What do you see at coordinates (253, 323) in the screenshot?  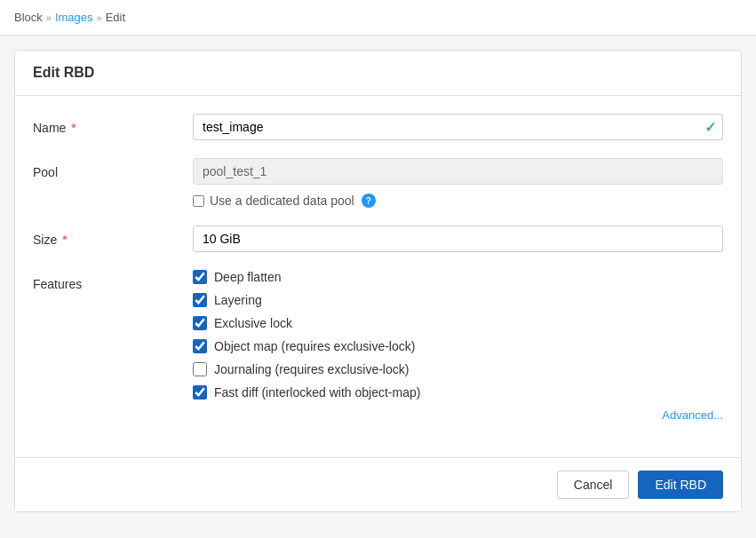 I see `exclusive-lock-label: Exclusive lock` at bounding box center [253, 323].